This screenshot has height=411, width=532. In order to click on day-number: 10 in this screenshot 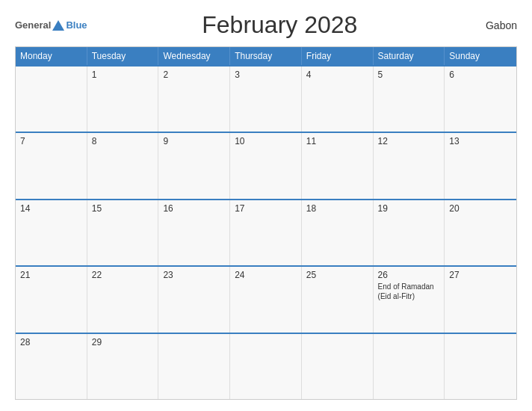, I will do `click(266, 141)`.